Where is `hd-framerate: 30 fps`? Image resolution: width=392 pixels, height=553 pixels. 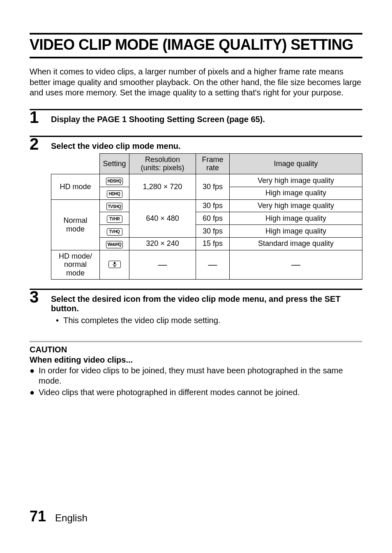 hd-framerate: 30 fps is located at coordinates (213, 187).